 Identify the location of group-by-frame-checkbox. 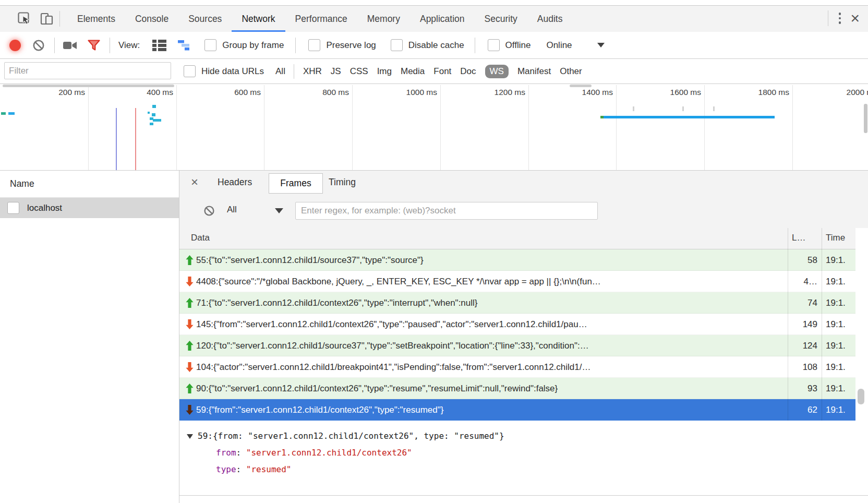
(211, 45).